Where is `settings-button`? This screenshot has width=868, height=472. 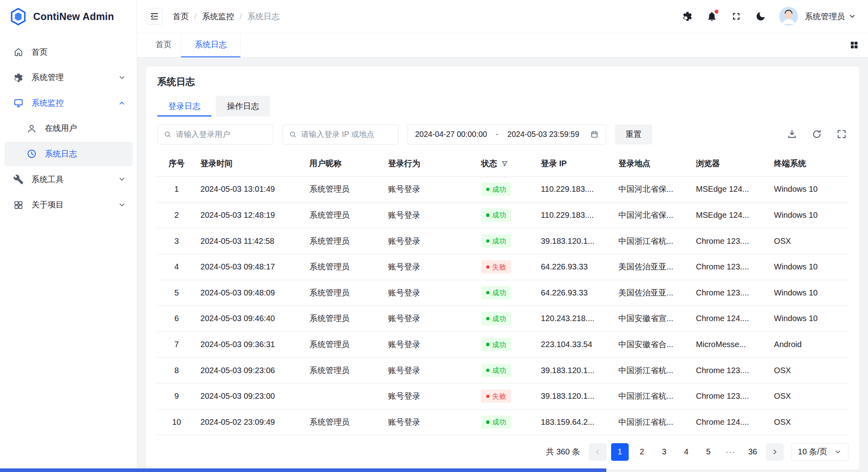 settings-button is located at coordinates (688, 16).